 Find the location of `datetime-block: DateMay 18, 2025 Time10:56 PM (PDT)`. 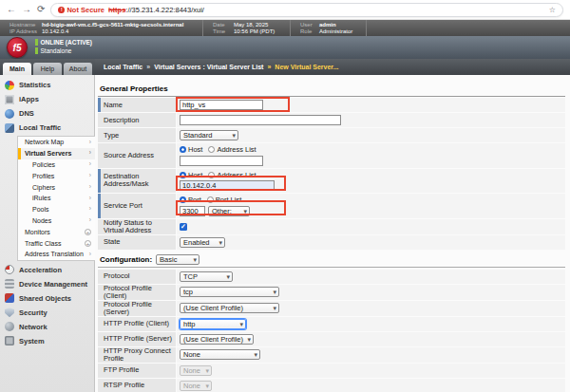

datetime-block: DateMay 18, 2025 Time10:56 PM (PDT) is located at coordinates (247, 28).